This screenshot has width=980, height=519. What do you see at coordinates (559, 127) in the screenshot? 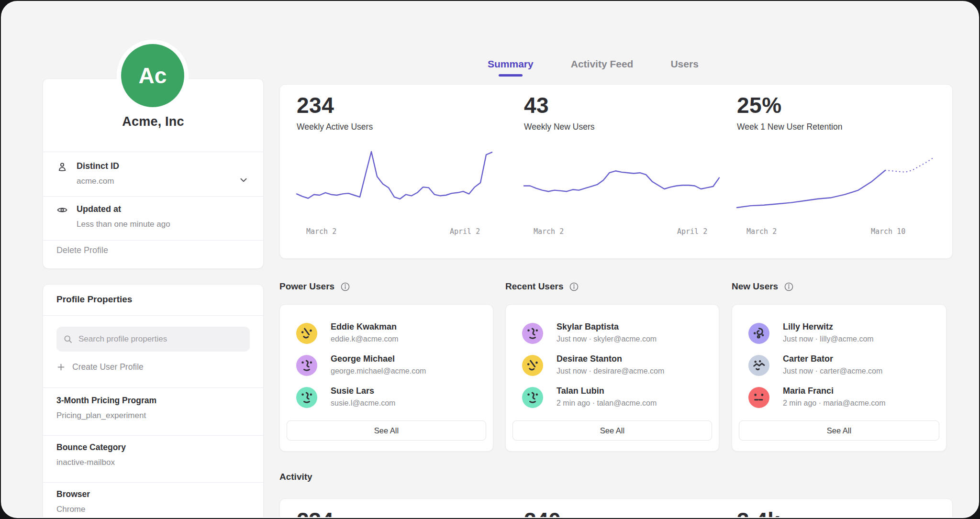
I see `stat-label: Weekly New Users` at bounding box center [559, 127].